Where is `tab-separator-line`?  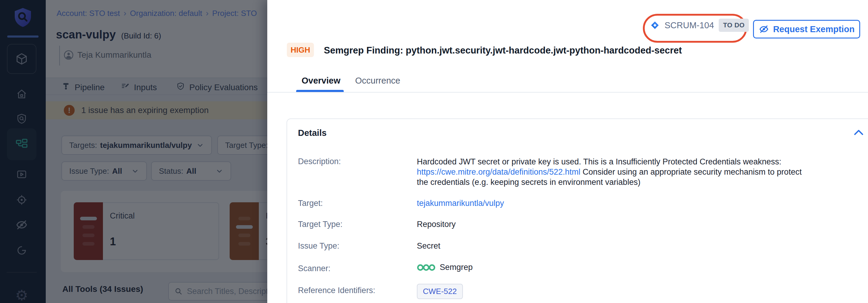 tab-separator-line is located at coordinates (567, 92).